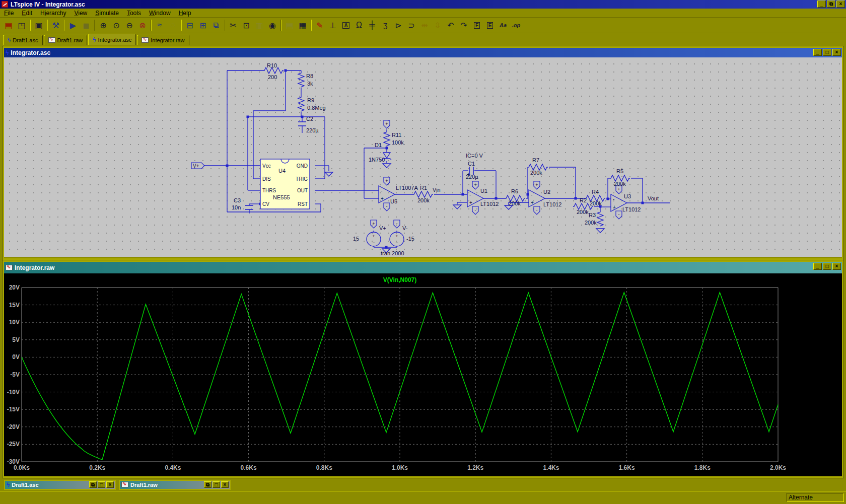 The image size is (846, 504). What do you see at coordinates (398, 142) in the screenshot?
I see `component-value: 100k` at bounding box center [398, 142].